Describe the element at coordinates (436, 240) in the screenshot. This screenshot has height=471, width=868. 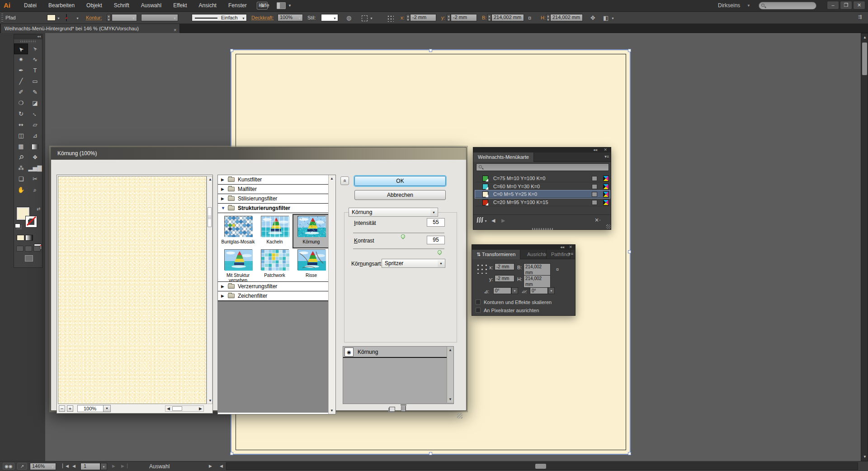
I see `contrast-value: 95` at that location.